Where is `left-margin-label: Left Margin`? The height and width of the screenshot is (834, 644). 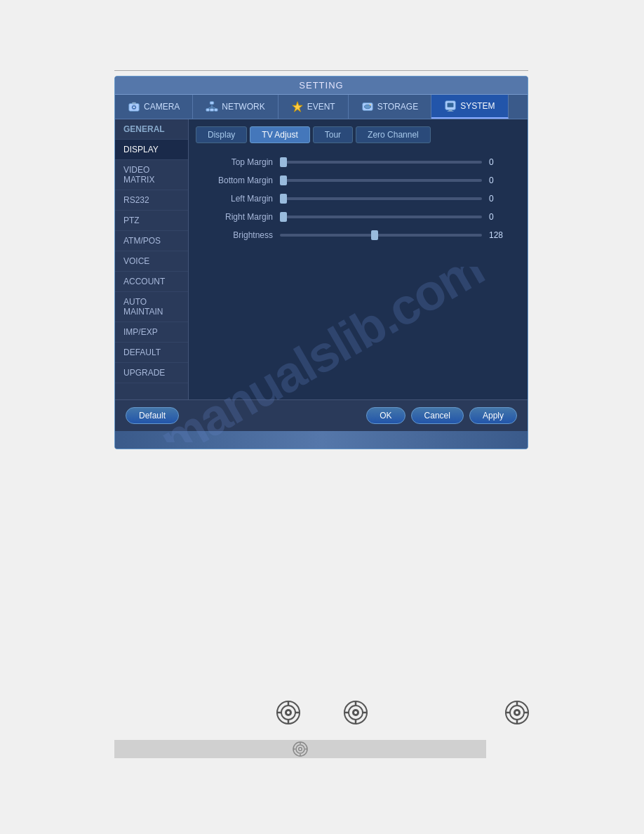
left-margin-label: Left Margin is located at coordinates (238, 199).